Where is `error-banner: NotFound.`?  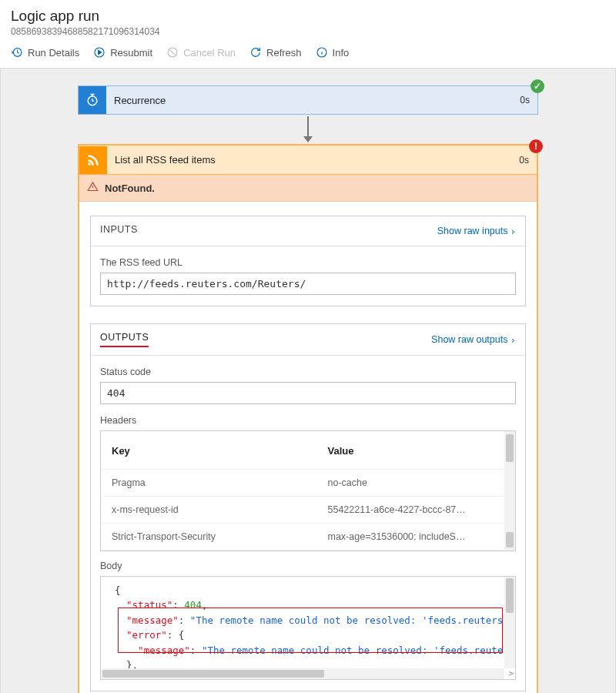
error-banner: NotFound. is located at coordinates (308, 188).